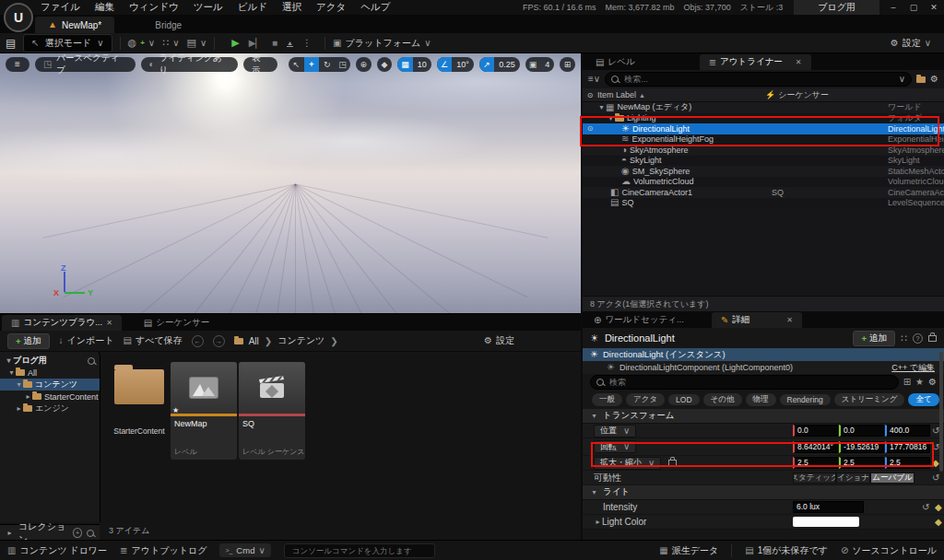 The height and width of the screenshot is (560, 944). Describe the element at coordinates (763, 171) in the screenshot. I see `outliner-row-skysphere: ◉ SM_SkySphere StaticMeshActor` at that location.